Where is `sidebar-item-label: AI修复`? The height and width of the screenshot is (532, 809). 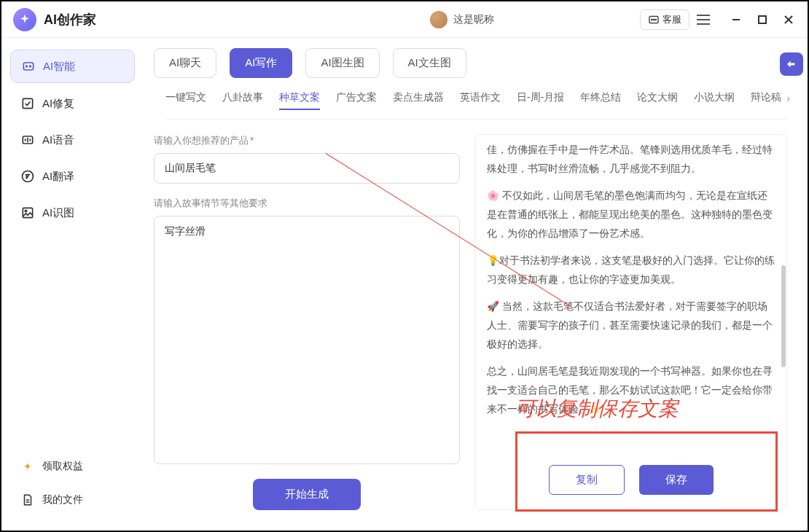 sidebar-item-label: AI修复 is located at coordinates (58, 103).